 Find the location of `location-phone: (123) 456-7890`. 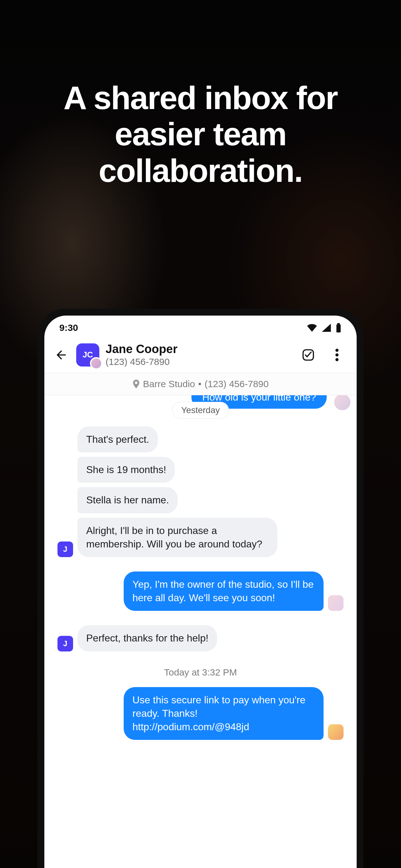

location-phone: (123) 456-7890 is located at coordinates (237, 384).